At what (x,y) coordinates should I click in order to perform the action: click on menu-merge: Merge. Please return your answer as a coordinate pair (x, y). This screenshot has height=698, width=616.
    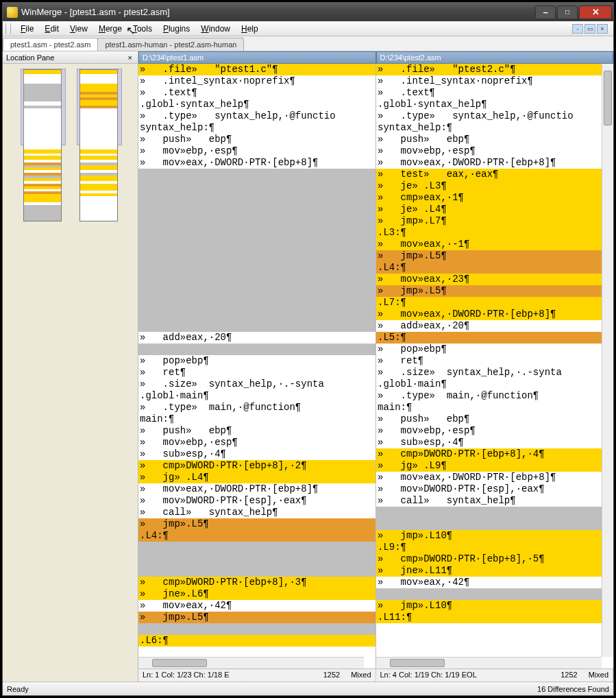
    Looking at the image, I should click on (110, 29).